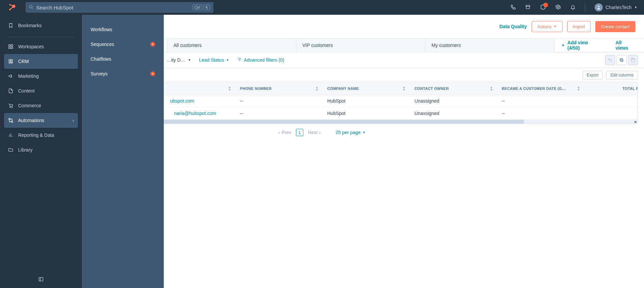 The width and height of the screenshot is (644, 288). What do you see at coordinates (31, 120) in the screenshot?
I see `sidebar-label: Automations` at bounding box center [31, 120].